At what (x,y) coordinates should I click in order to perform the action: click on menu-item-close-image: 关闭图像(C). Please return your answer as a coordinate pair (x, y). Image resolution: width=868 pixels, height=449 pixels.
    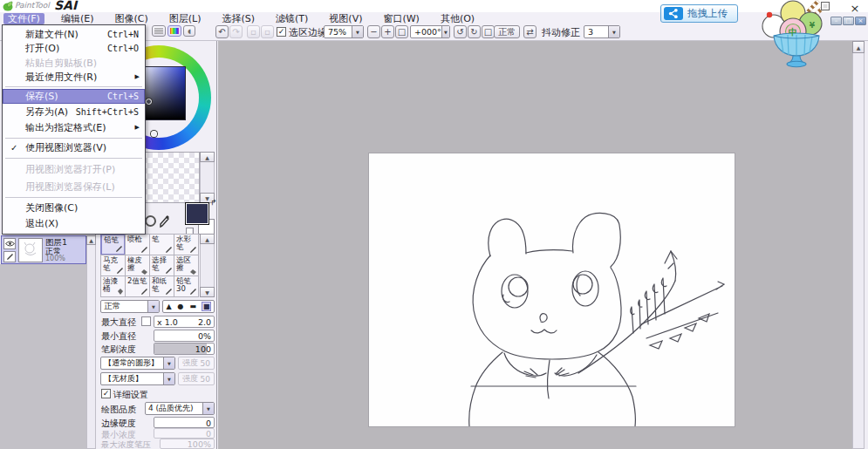
    Looking at the image, I should click on (73, 207).